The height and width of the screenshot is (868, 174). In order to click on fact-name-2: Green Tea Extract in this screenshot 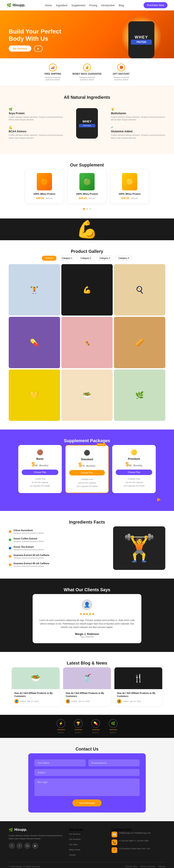, I will do `click(29, 547)`.